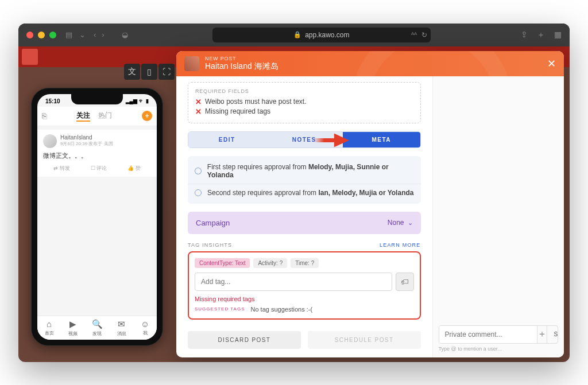  Describe the element at coordinates (405, 282) in the screenshot. I see `tag-icon: 🏷` at that location.